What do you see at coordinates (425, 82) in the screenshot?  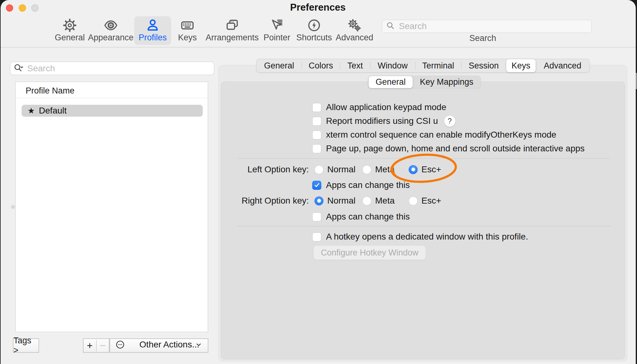 I see `keys-subtab-bar: General Key Mappings` at bounding box center [425, 82].